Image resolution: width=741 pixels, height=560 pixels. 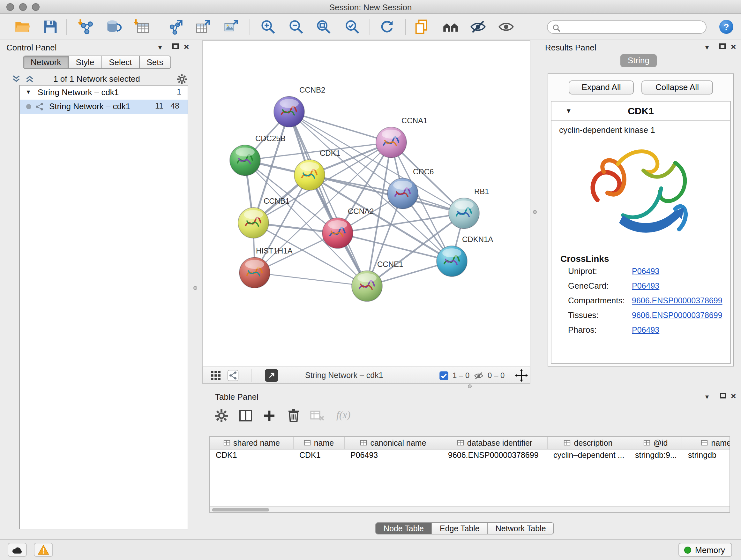 What do you see at coordinates (114, 27) in the screenshot?
I see `import-network-database-icon` at bounding box center [114, 27].